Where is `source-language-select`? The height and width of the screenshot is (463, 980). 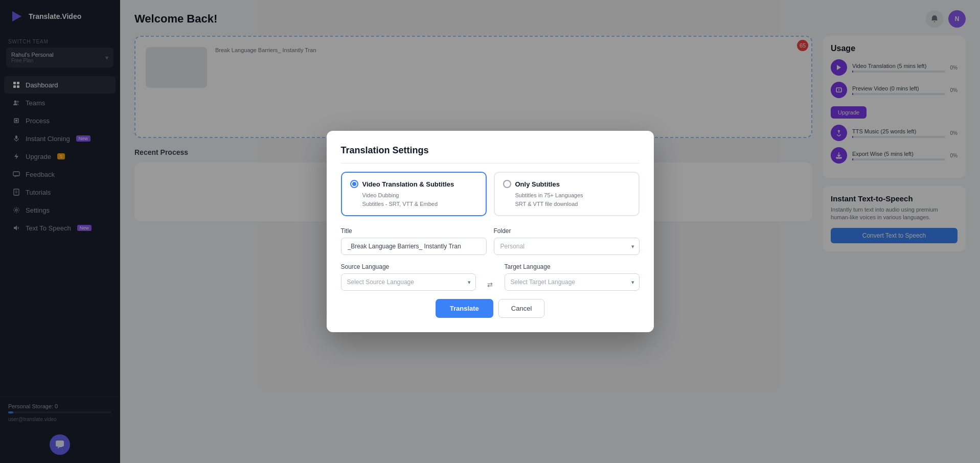 source-language-select is located at coordinates (408, 282).